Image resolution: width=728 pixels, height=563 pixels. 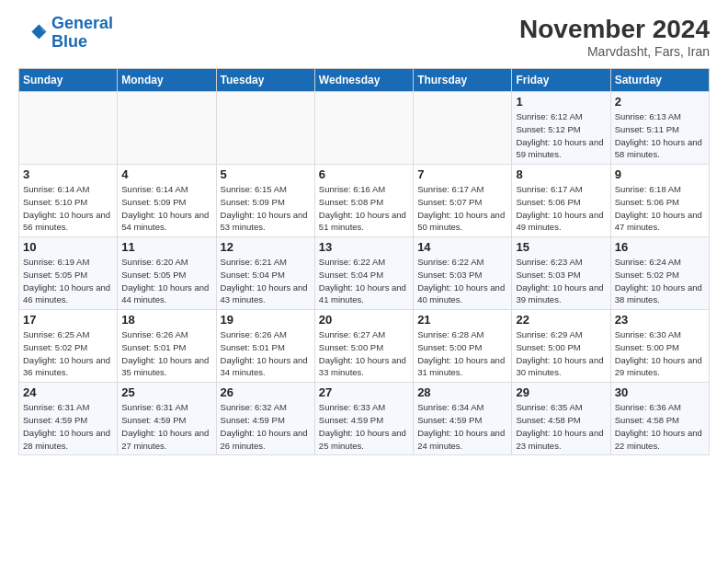 What do you see at coordinates (614, 29) in the screenshot?
I see `month-title: November 2024` at bounding box center [614, 29].